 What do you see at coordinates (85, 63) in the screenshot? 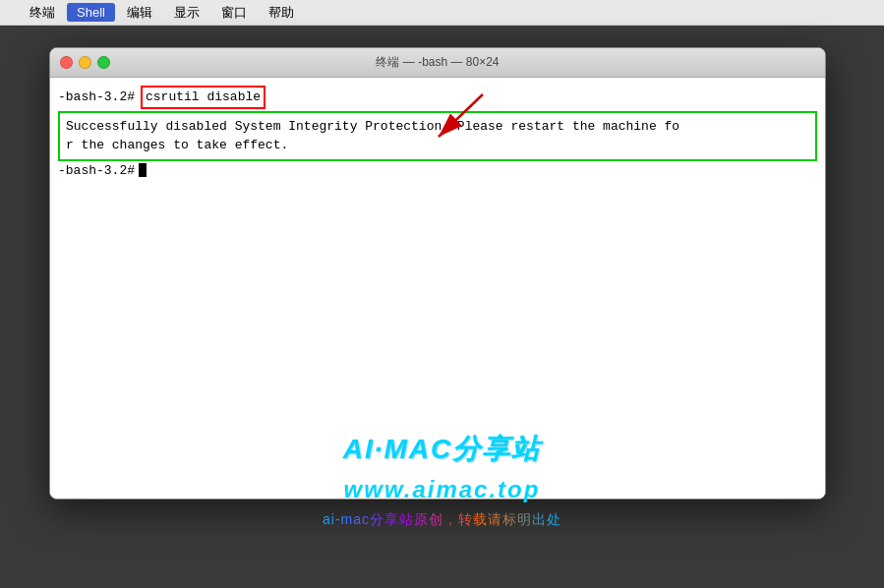
I see `minimize-button` at bounding box center [85, 63].